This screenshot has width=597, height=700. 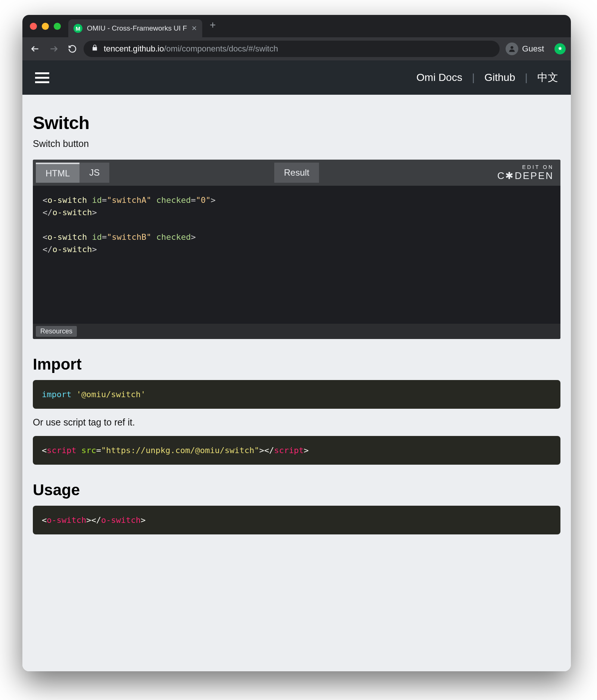 What do you see at coordinates (135, 28) in the screenshot?
I see `browser-tab: M OMIU - Cross-Frameworks UI F ✕` at bounding box center [135, 28].